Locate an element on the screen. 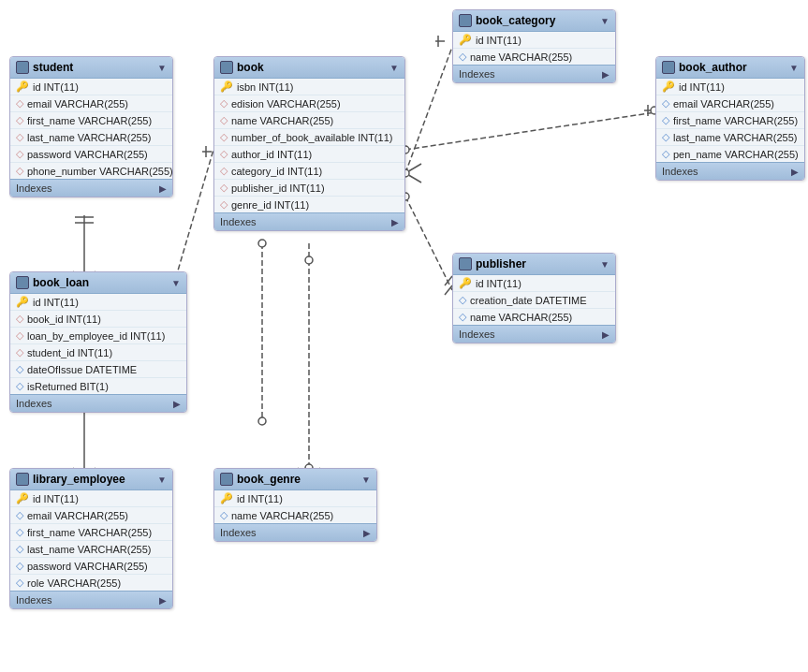  table-book: book ▼ 🔑isbn INT(11) ◇edision VARCHAR(25… is located at coordinates (309, 144).